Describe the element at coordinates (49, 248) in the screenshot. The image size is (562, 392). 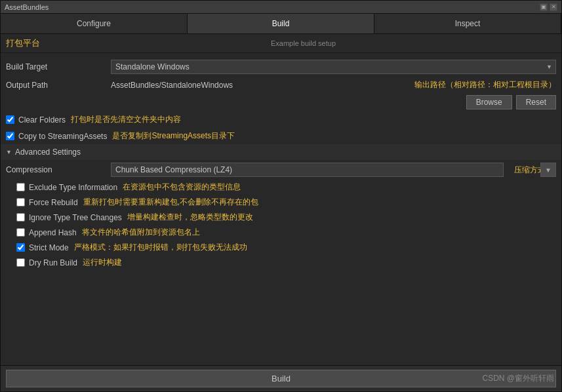
I see `strict-mode-label: Strict Mode` at that location.